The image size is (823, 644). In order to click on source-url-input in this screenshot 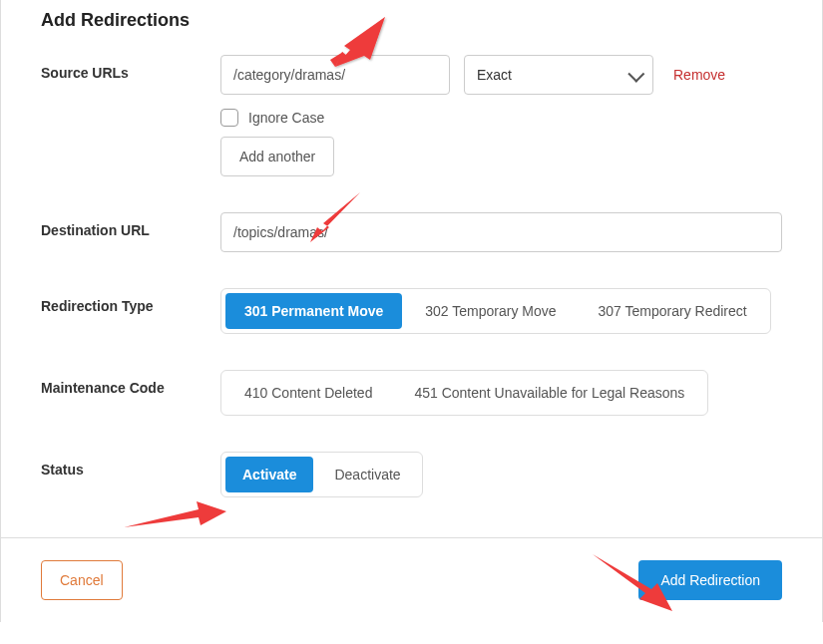, I will do `click(335, 75)`.